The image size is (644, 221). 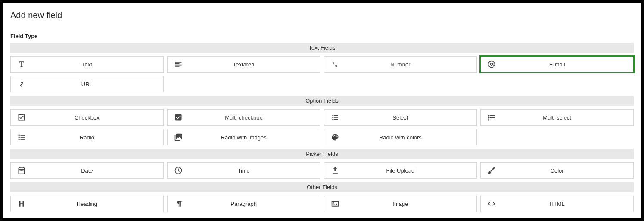 I want to click on group-header-option: Option Fields, so click(x=322, y=101).